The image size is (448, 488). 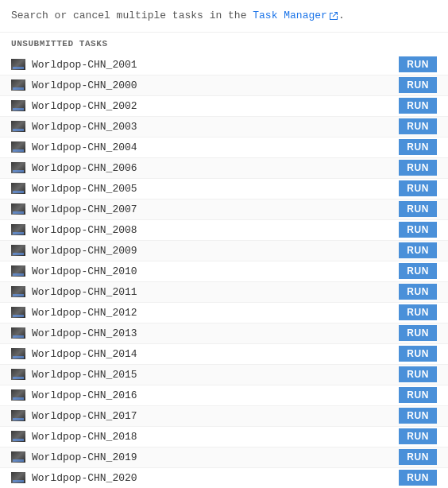 I want to click on task-name: Worldpop-CHN_2020, so click(x=215, y=478).